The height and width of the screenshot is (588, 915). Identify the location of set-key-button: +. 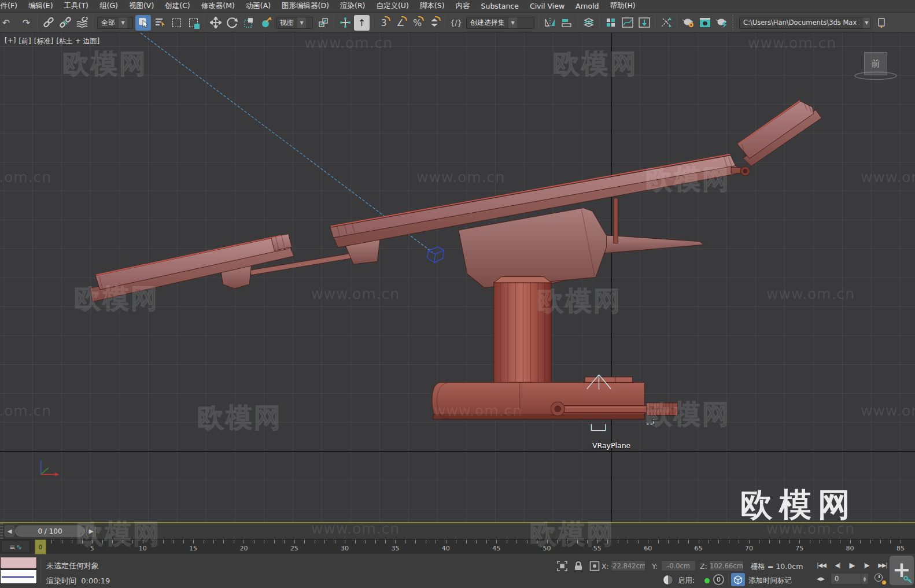
(902, 570).